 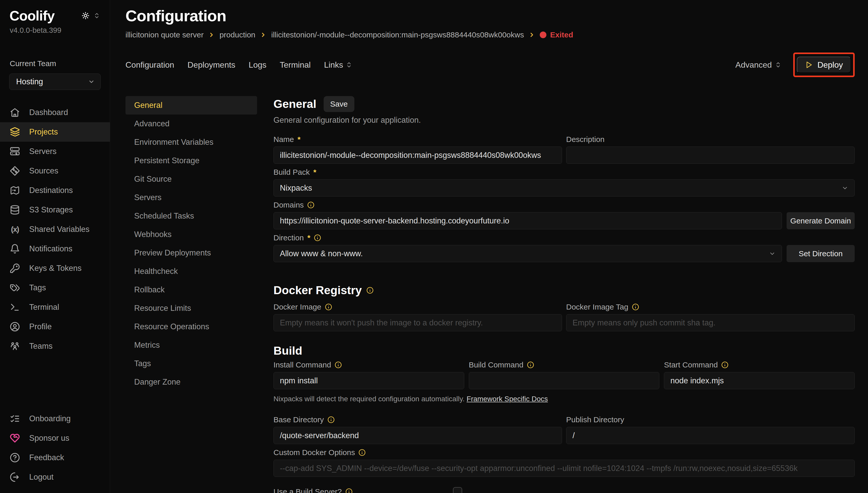 I want to click on publish-directory-input, so click(x=710, y=435).